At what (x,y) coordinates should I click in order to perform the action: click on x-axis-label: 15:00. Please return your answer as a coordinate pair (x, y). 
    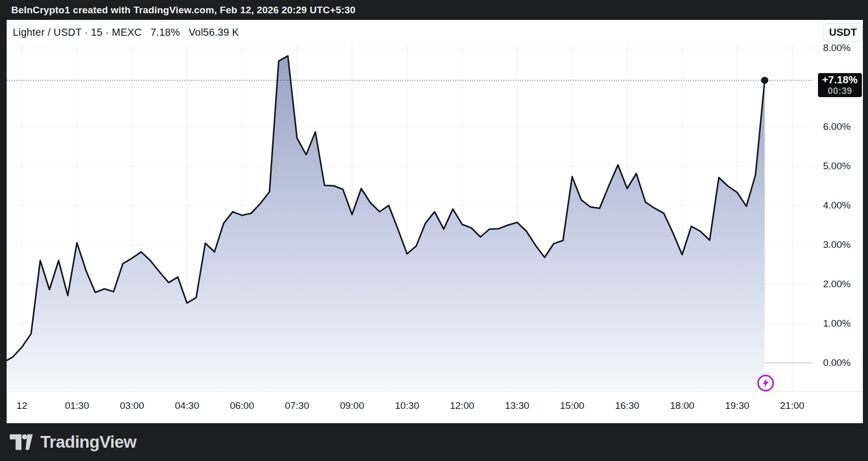
    Looking at the image, I should click on (572, 406).